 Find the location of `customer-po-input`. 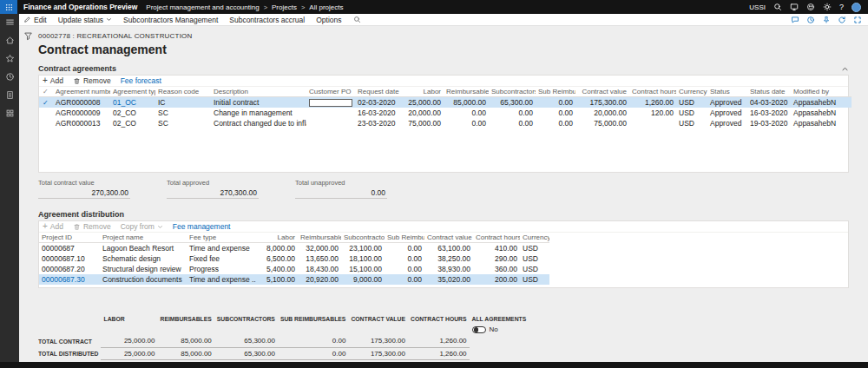

customer-po-input is located at coordinates (331, 102).